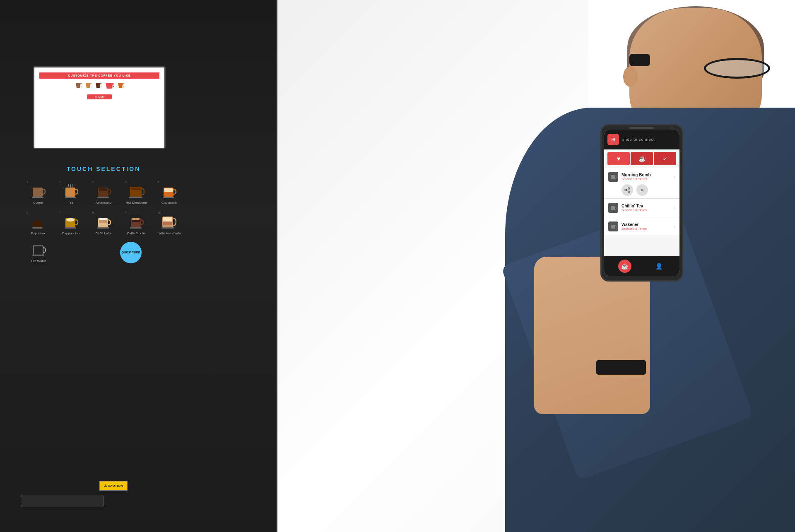 The width and height of the screenshot is (795, 532). What do you see at coordinates (648, 179) in the screenshot?
I see `morning-bomb-sub: Selected 3 Times` at bounding box center [648, 179].